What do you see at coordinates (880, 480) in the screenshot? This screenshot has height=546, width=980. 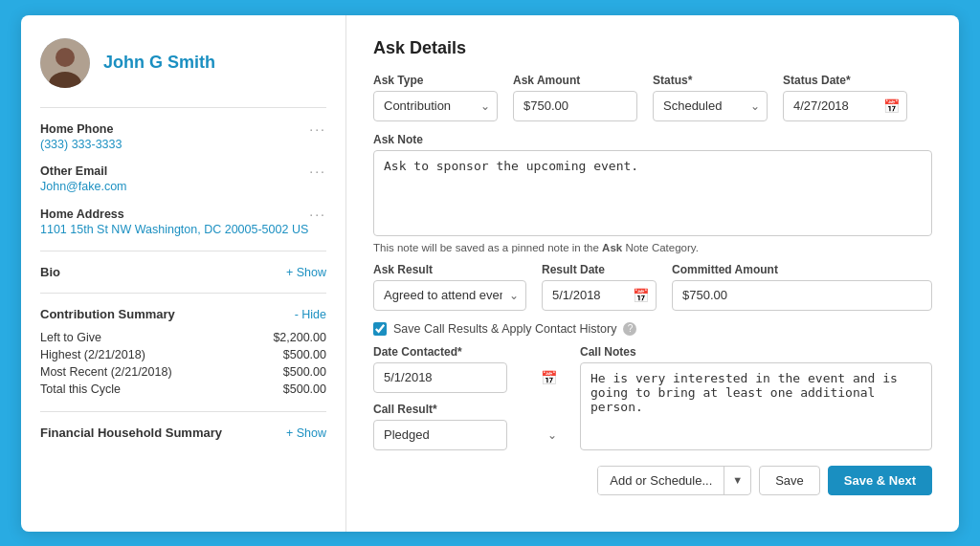 I see `save-next-button: Save & Next` at bounding box center [880, 480].